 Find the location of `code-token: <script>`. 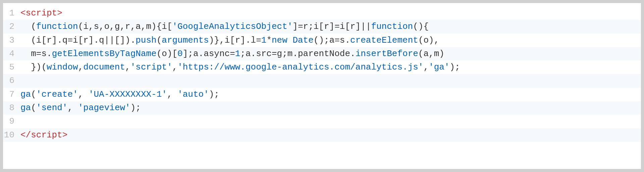

code-token: <script> is located at coordinates (42, 13).